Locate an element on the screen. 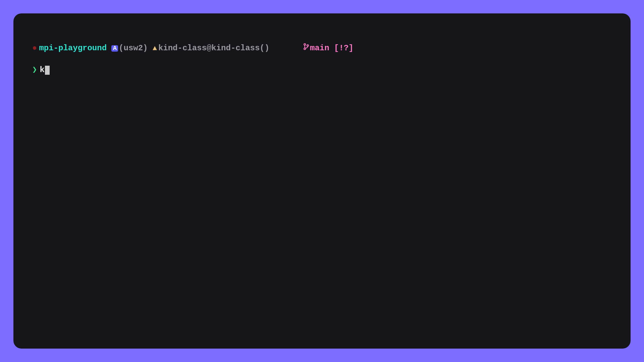  git-branch-name: main is located at coordinates (320, 48).